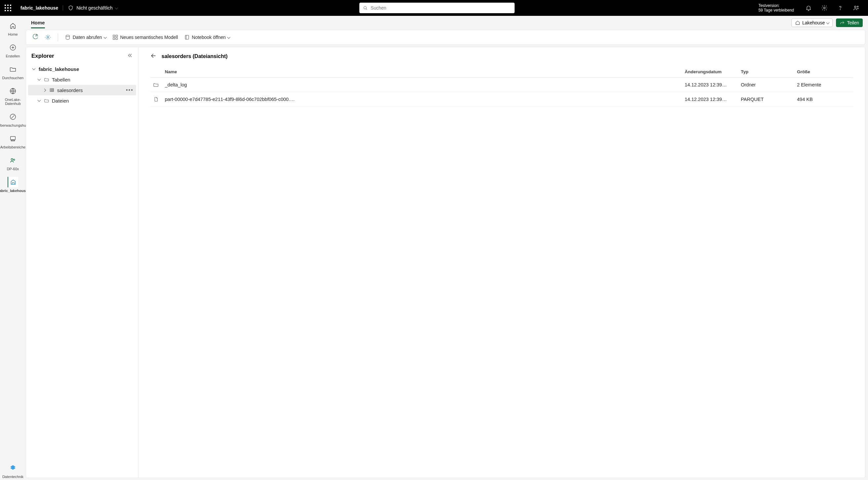  What do you see at coordinates (82, 69) in the screenshot?
I see `tree-root-lakehouse: fabric_lakehouse` at bounding box center [82, 69].